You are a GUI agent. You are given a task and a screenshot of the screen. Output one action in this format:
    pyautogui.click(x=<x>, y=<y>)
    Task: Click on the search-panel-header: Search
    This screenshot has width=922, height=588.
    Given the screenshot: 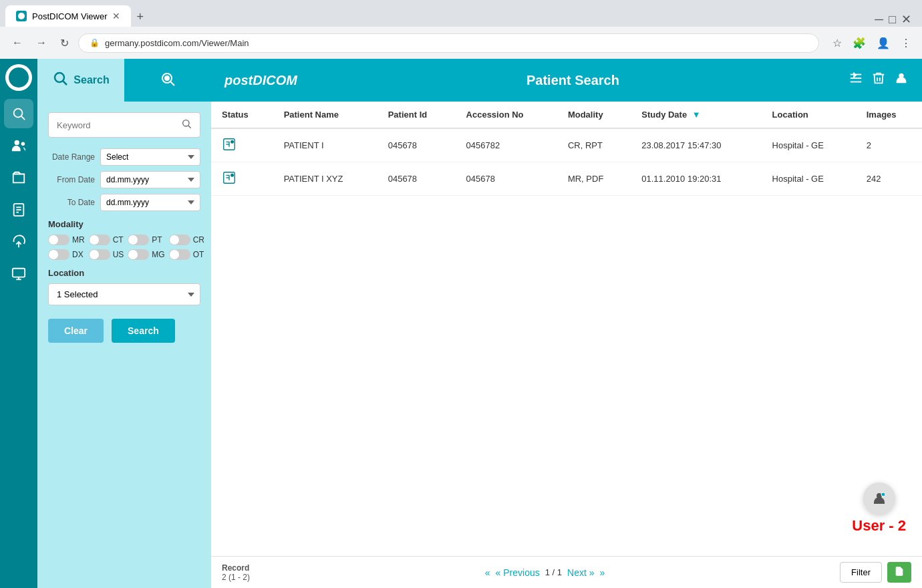 What is the action you would take?
    pyautogui.click(x=124, y=80)
    